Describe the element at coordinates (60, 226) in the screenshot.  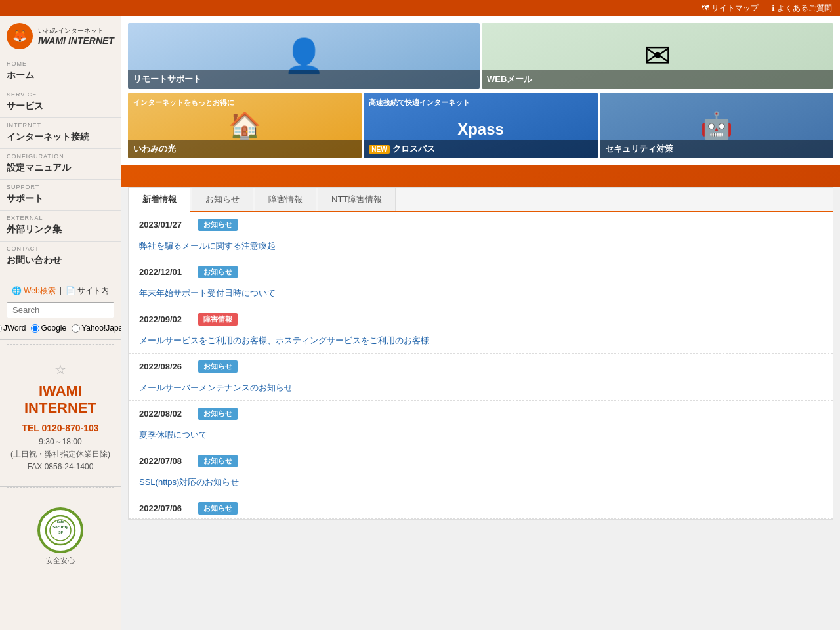
I see `nav-external: EXTERNAL 外部リンク集` at that location.